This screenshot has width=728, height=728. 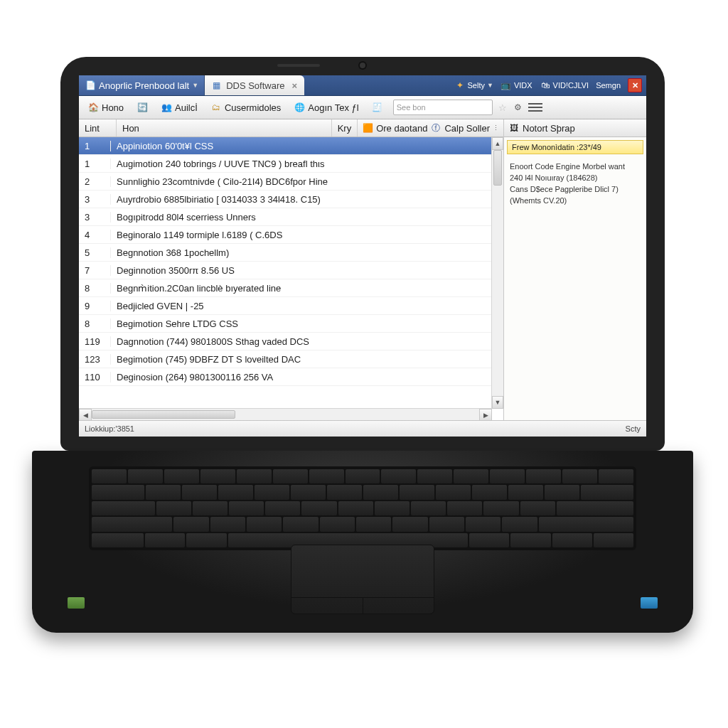 I want to click on side-panel-header: 🖼 Notort Sþrap, so click(x=575, y=128).